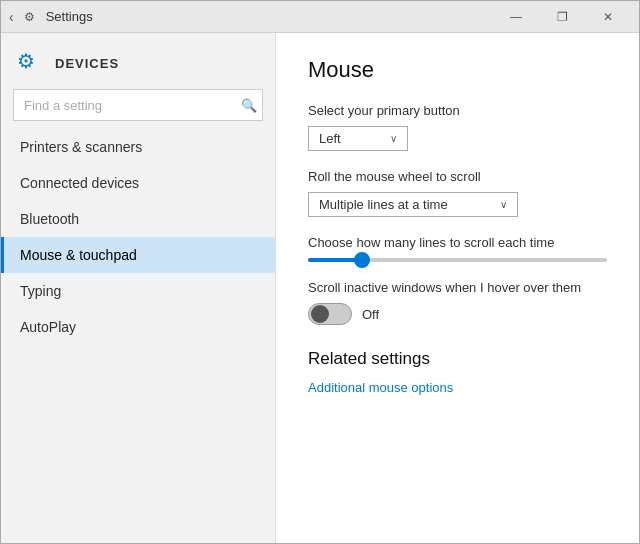 The height and width of the screenshot is (544, 640). Describe the element at coordinates (320, 314) in the screenshot. I see `toggle-knob` at that location.